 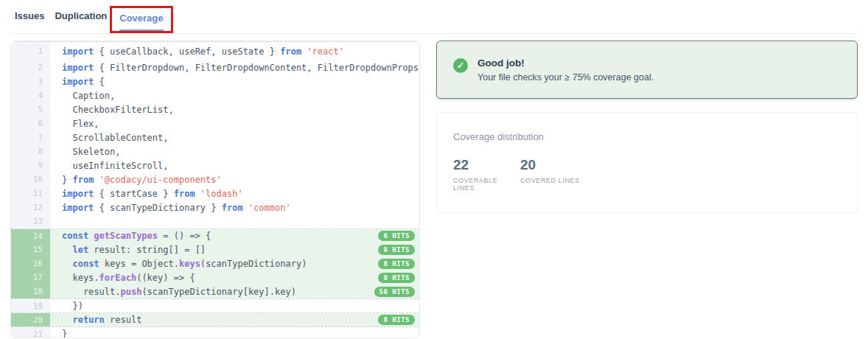 What do you see at coordinates (215, 249) in the screenshot?
I see `code-line: 15 let result: string[] = []8 HITS` at bounding box center [215, 249].